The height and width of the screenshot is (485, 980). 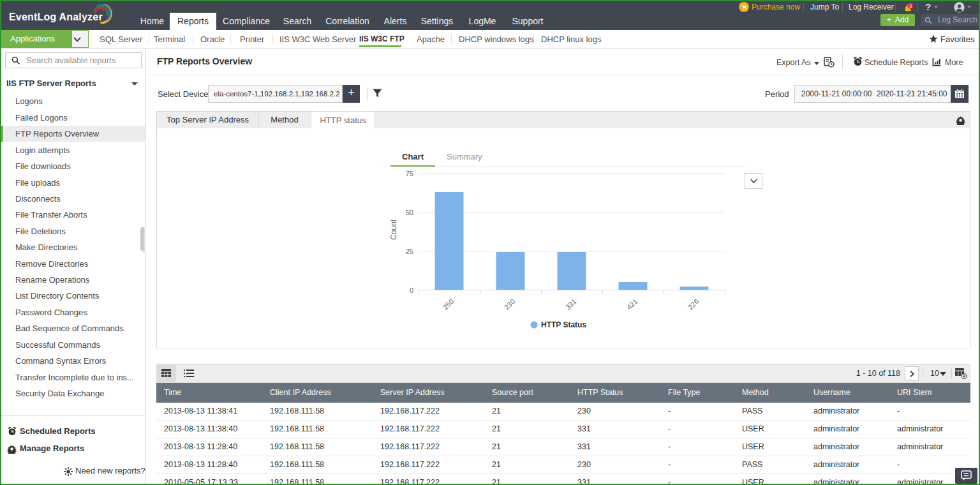 I want to click on svg-text: 331, so click(x=570, y=304).